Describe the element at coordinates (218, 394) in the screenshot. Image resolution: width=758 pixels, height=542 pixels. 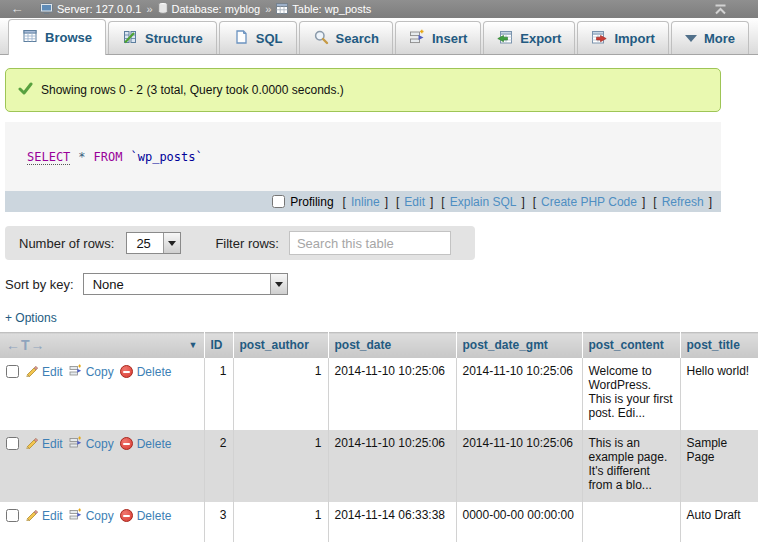
I see `cell-id: 1` at that location.